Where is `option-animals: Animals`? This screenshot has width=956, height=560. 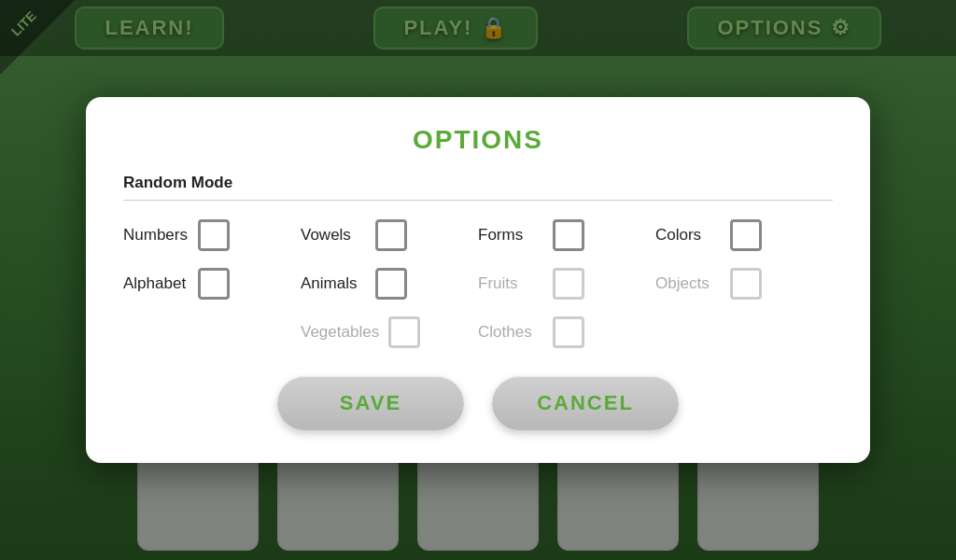
option-animals: Animals is located at coordinates (389, 284).